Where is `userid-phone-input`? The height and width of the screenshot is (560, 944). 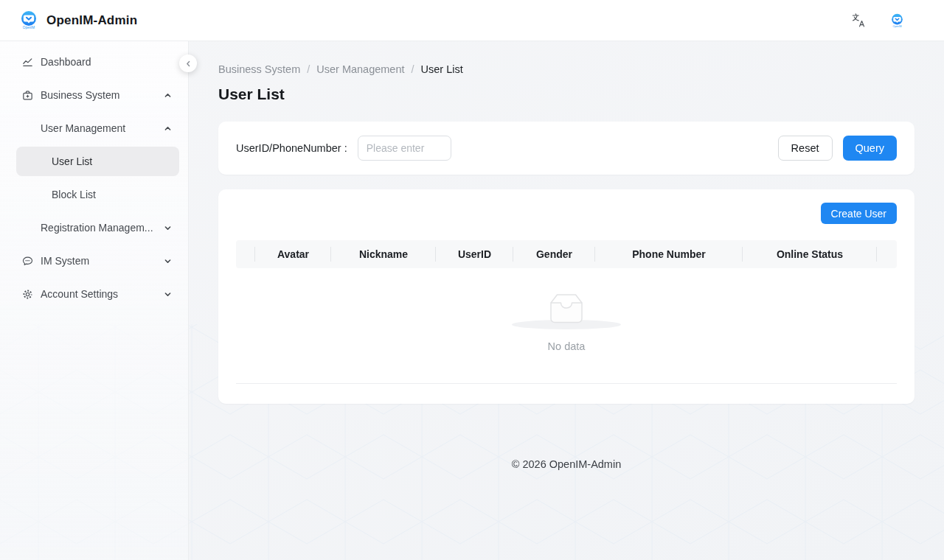 userid-phone-input is located at coordinates (404, 148).